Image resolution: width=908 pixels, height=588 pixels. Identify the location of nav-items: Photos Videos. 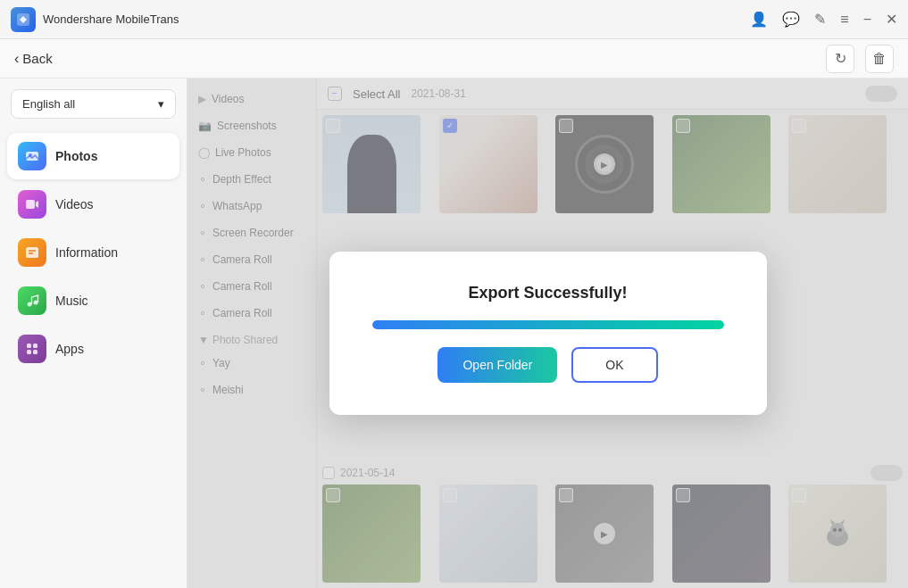
(93, 253).